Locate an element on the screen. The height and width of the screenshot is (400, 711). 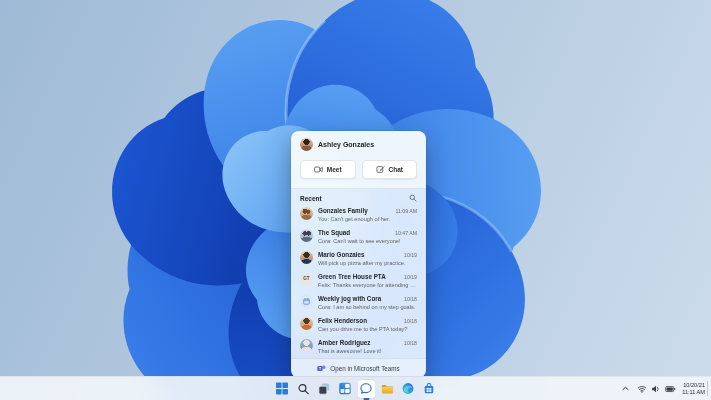
tray-date: 10/20/21 is located at coordinates (694, 386).